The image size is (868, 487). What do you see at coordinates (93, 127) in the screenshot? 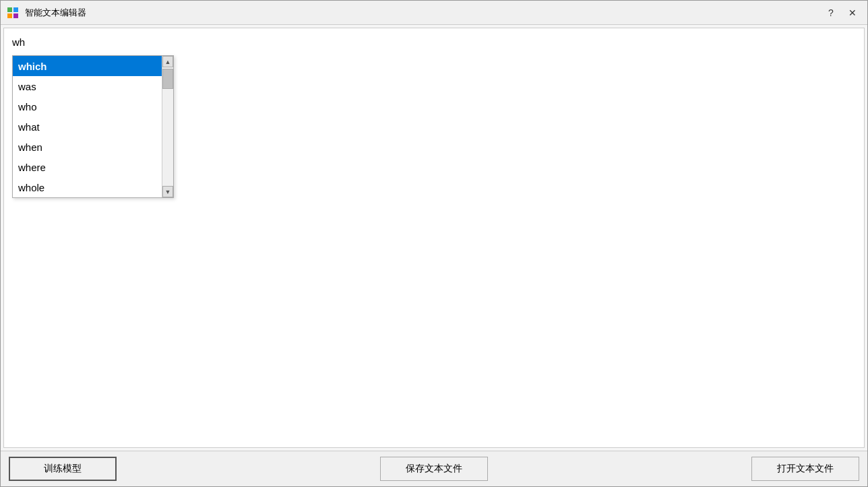
I see `autocomplete-dropdown: whichwaswhowhatwhenwherewhole ▲ ▼` at bounding box center [93, 127].